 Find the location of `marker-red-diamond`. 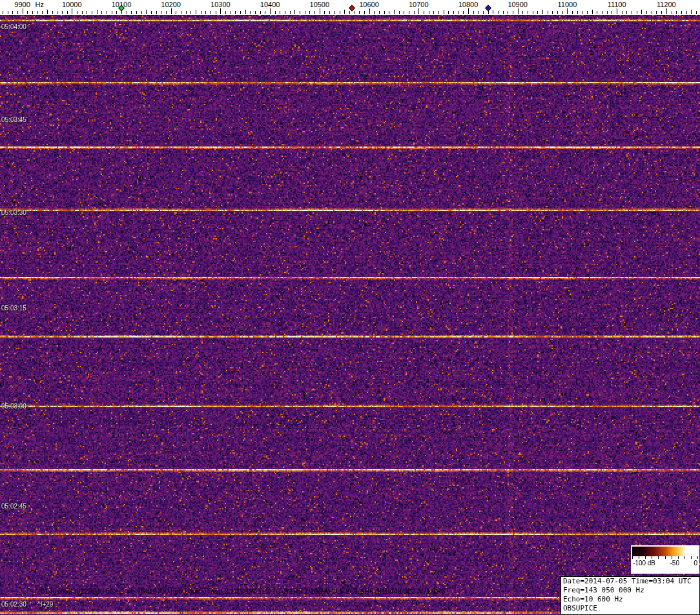

marker-red-diamond is located at coordinates (352, 8).